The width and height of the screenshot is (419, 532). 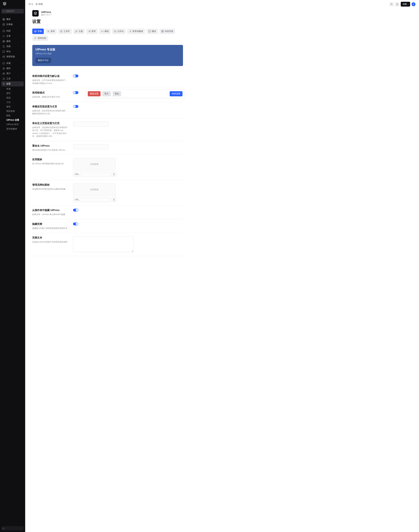 I want to click on toggle-dark-default: ✕, so click(x=76, y=76).